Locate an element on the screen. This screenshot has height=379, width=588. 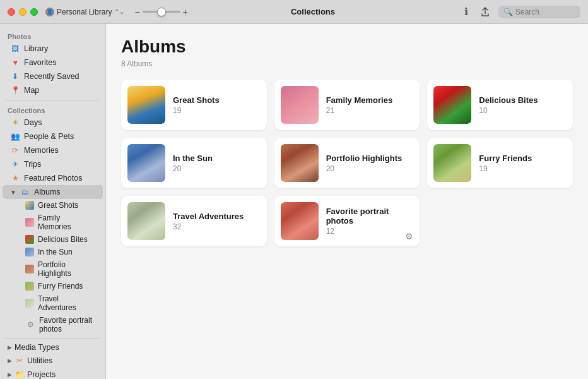
sidebar-item-recently-saved-label: Recently Saved is located at coordinates (52, 76).